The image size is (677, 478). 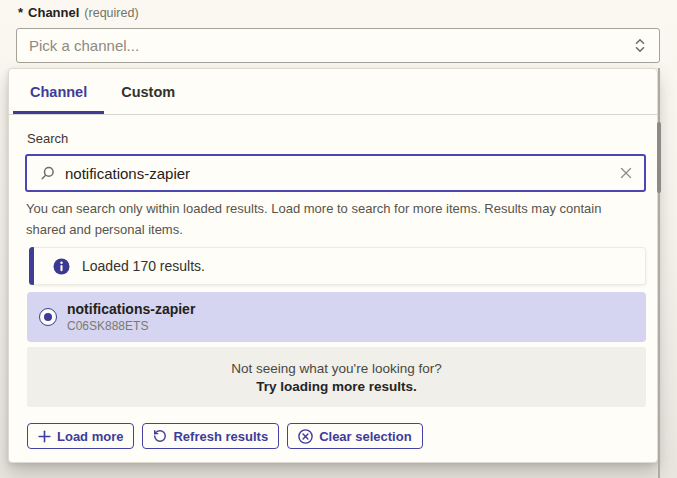 I want to click on result-texts: notifications-zapier C06SK888ETS, so click(x=131, y=318).